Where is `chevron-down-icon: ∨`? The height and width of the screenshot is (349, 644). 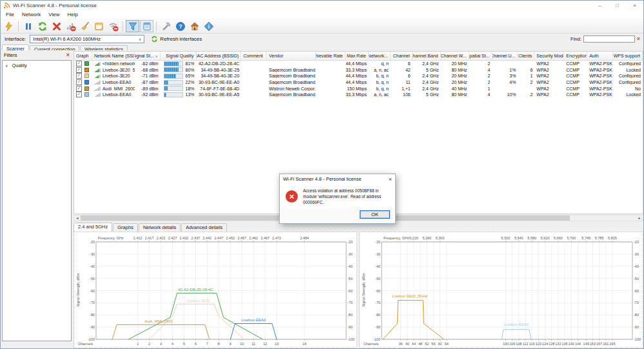
chevron-down-icon: ∨ is located at coordinates (140, 39).